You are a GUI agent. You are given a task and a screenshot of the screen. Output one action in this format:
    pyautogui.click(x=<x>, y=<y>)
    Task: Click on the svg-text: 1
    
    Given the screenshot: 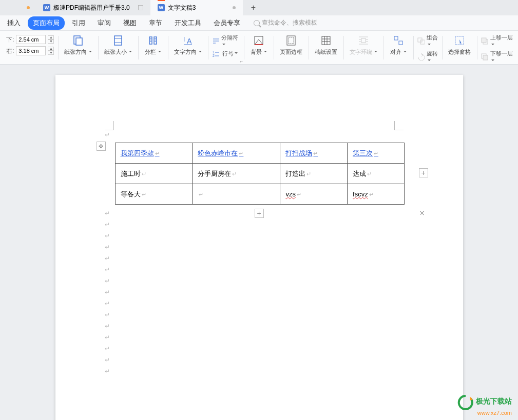 What is the action you would take?
    pyautogui.click(x=214, y=52)
    